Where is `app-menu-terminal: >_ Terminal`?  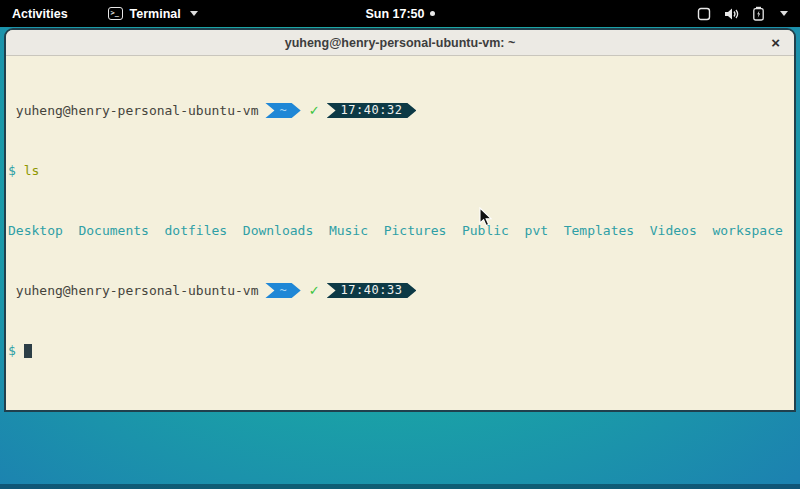
app-menu-terminal: >_ Terminal is located at coordinates (153, 14).